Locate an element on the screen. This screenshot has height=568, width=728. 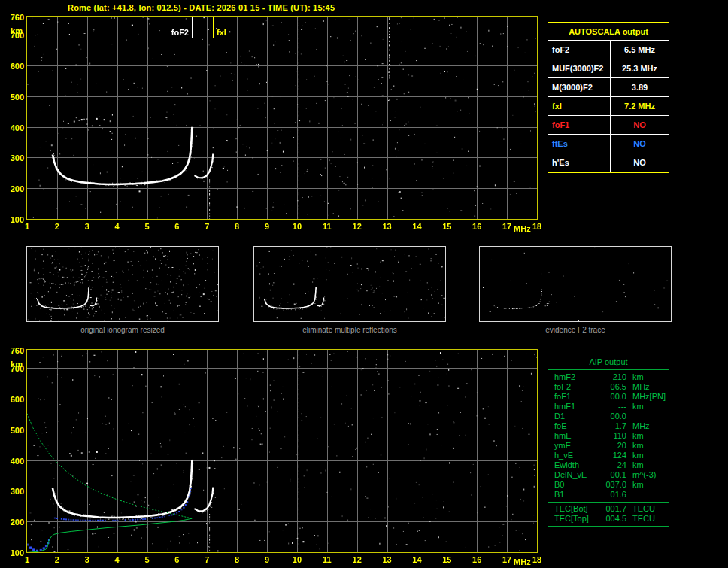
aip-table-row: B0037.0km is located at coordinates (608, 484).